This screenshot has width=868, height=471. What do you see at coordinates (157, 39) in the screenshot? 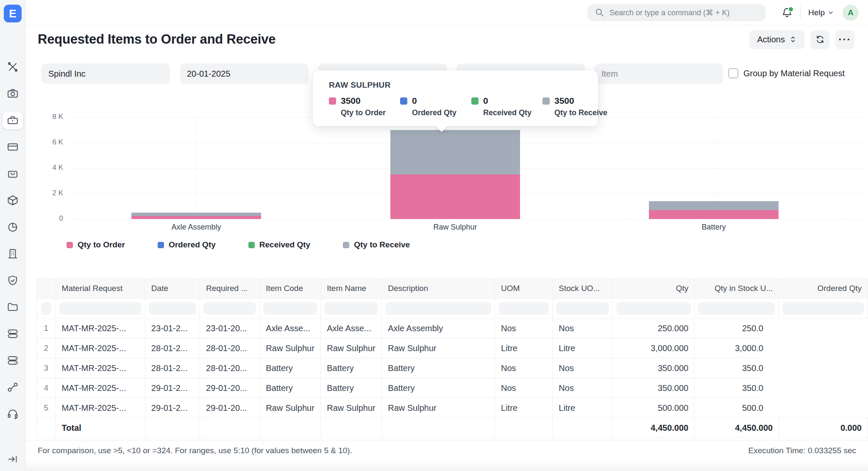
I see `page-title: Requested Items to Order and Receive` at bounding box center [157, 39].